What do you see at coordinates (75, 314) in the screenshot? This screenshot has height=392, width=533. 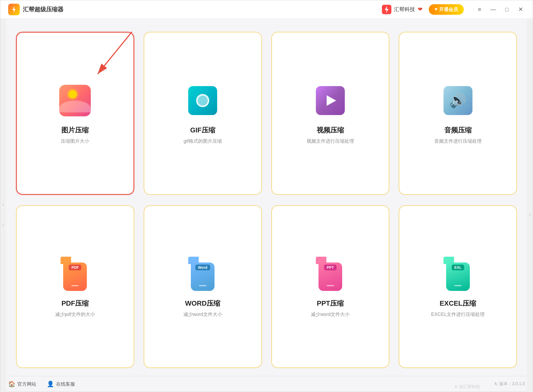 I see `card-pdf-desc: 减少pdf文件的大小` at bounding box center [75, 314].